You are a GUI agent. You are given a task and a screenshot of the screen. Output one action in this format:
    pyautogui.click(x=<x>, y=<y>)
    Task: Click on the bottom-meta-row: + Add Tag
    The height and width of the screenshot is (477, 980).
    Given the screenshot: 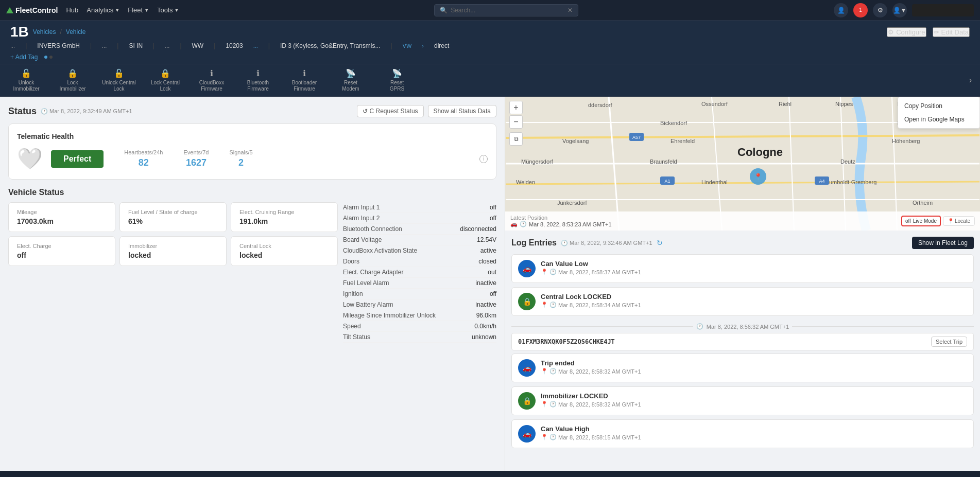 What is the action you would take?
    pyautogui.click(x=490, y=56)
    